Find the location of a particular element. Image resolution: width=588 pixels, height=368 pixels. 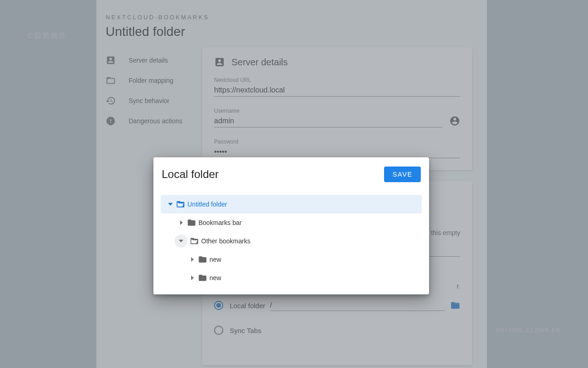

tree-item-label: Other bookmarks is located at coordinates (226, 241).